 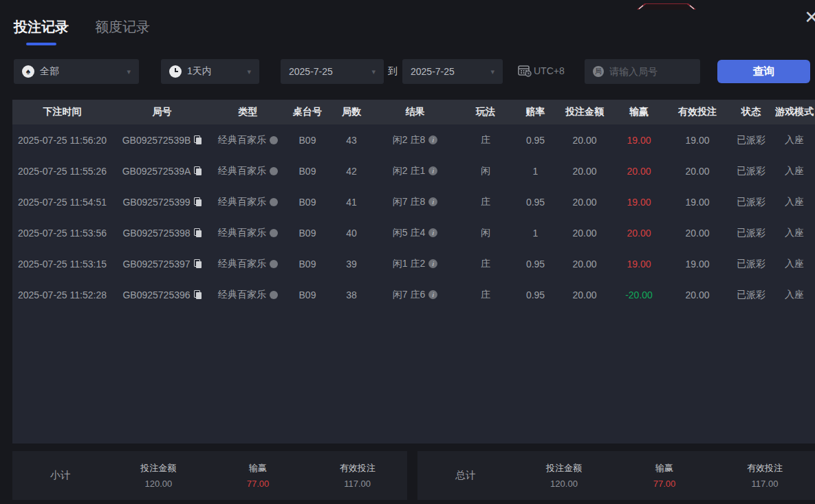 What do you see at coordinates (248, 112) in the screenshot?
I see `column-header-2: 类型` at bounding box center [248, 112].